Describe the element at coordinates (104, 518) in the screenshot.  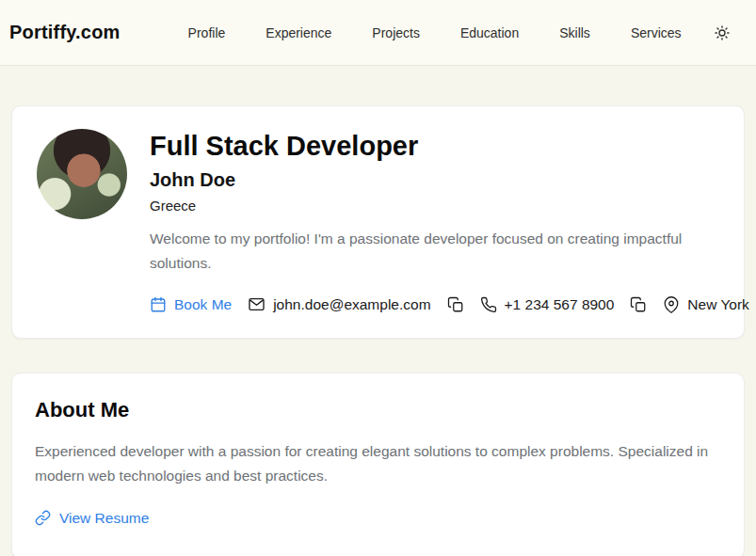
I see `view-resume-label: View Resume` at that location.